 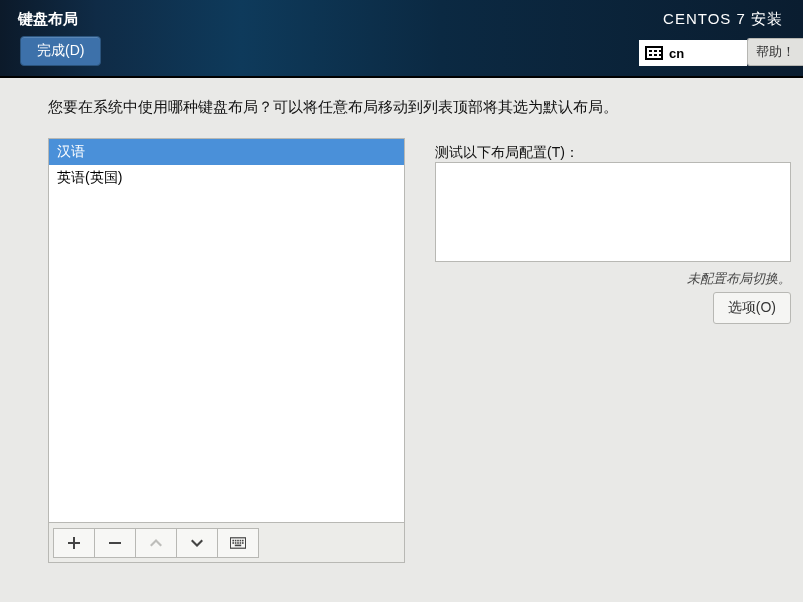 What do you see at coordinates (775, 52) in the screenshot?
I see `help-button: 帮助！` at bounding box center [775, 52].